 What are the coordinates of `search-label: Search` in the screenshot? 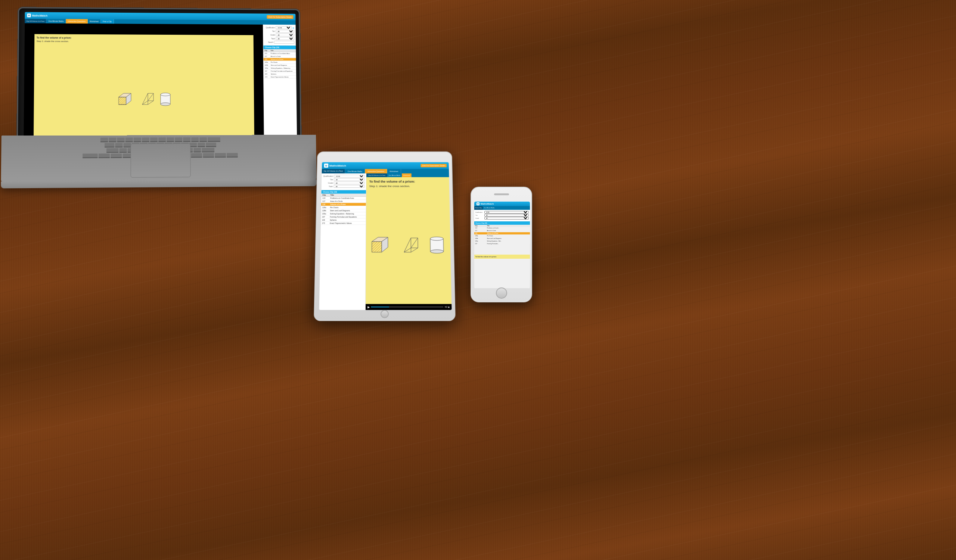 It's located at (269, 42).